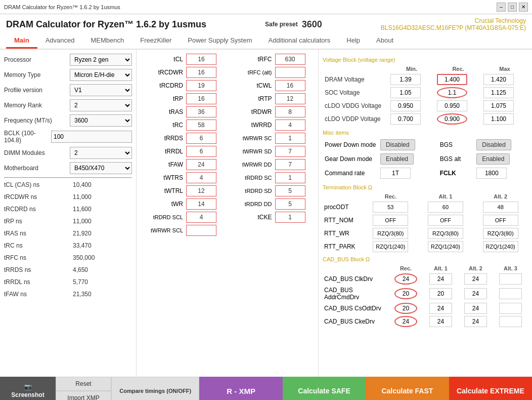  What do you see at coordinates (512, 7) in the screenshot?
I see `restore-button: □` at bounding box center [512, 7].